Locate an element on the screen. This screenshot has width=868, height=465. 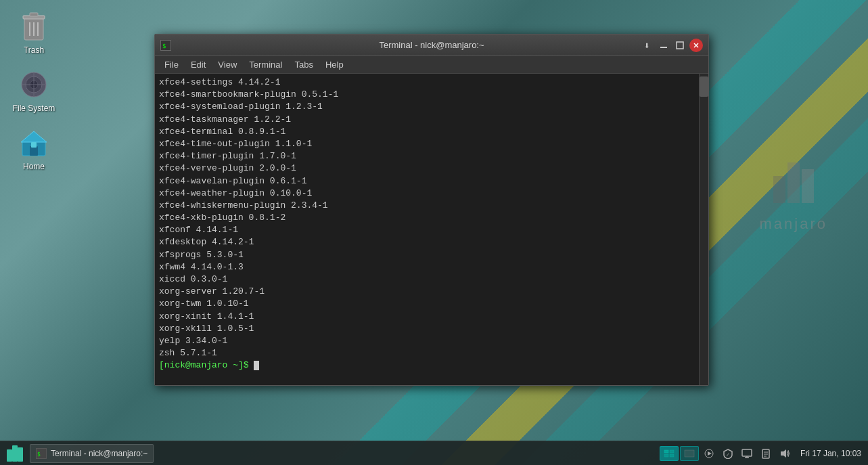
display-icon-svg is located at coordinates (747, 453).